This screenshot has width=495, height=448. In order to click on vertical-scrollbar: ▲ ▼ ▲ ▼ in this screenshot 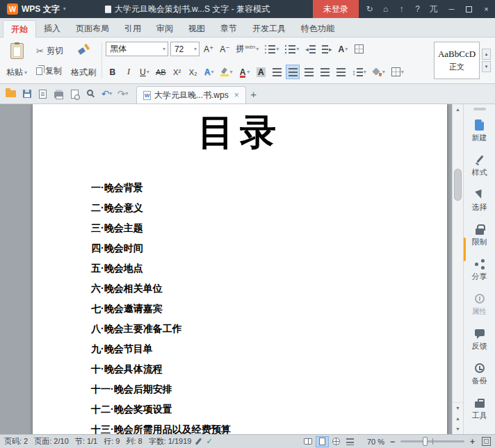, I will do `click(457, 269)`.